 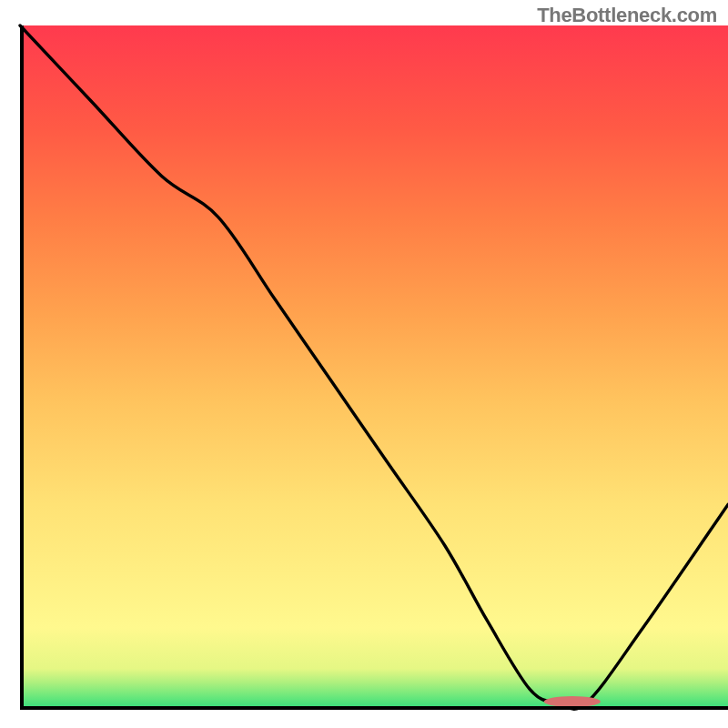 What do you see at coordinates (374, 708) in the screenshot?
I see `x-axis` at bounding box center [374, 708].